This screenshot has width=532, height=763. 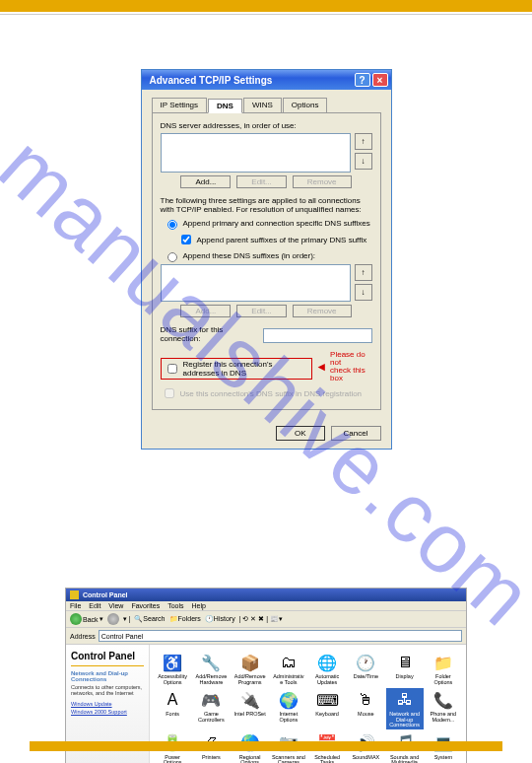 What do you see at coordinates (261, 312) in the screenshot?
I see `edit-button-2: Edit...` at bounding box center [261, 312].